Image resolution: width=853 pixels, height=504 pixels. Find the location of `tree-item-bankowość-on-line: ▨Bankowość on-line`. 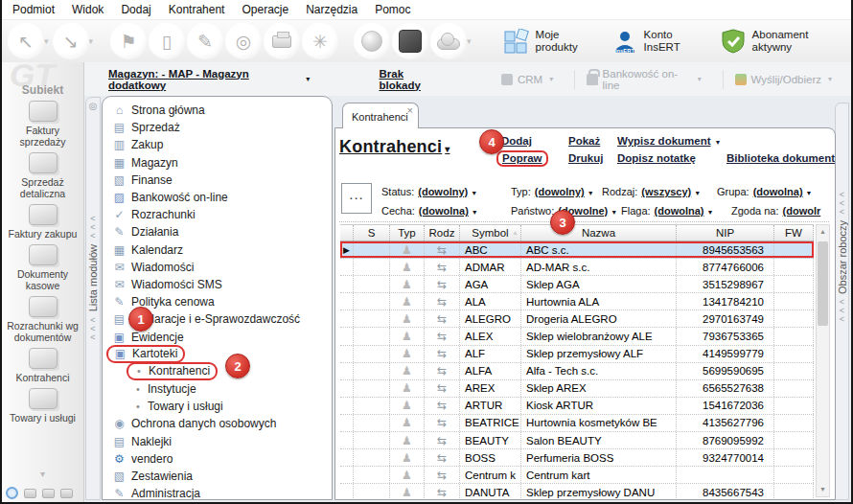

tree-item-bankowość-on-line: ▨Bankowość on-line is located at coordinates (217, 197).